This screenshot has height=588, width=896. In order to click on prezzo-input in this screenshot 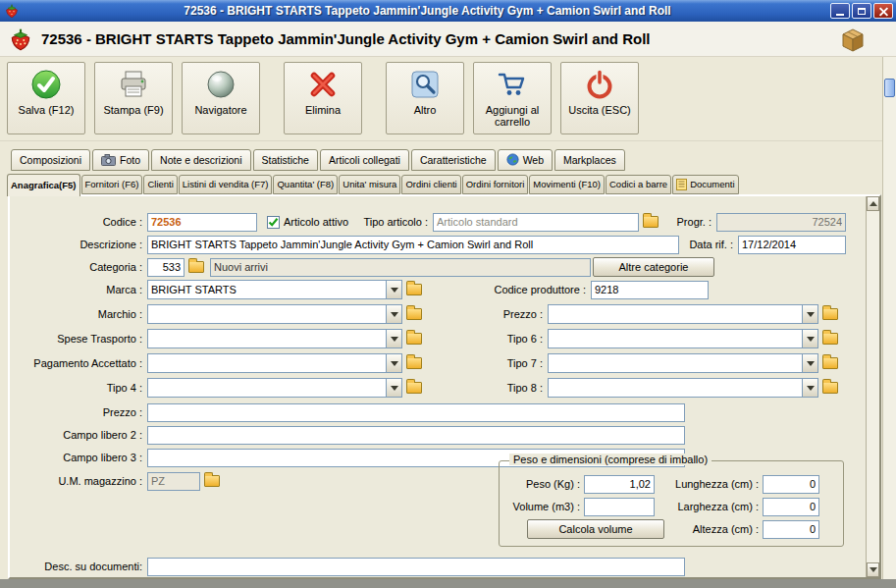, I will do `click(416, 412)`.